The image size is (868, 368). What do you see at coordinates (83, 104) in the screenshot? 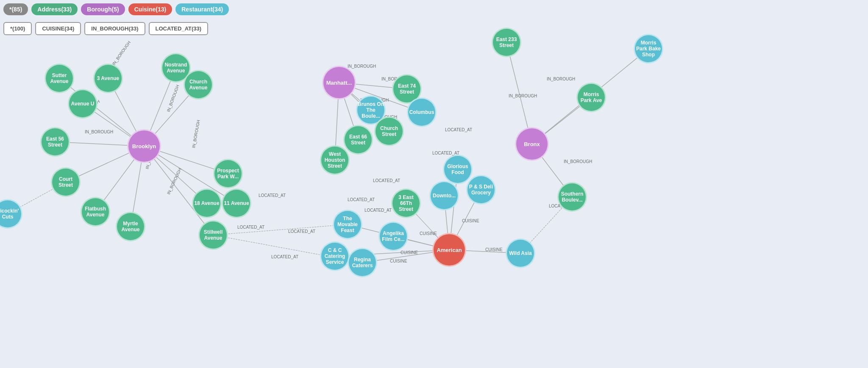
I see `node-avenue_u: Avenue U` at bounding box center [83, 104].